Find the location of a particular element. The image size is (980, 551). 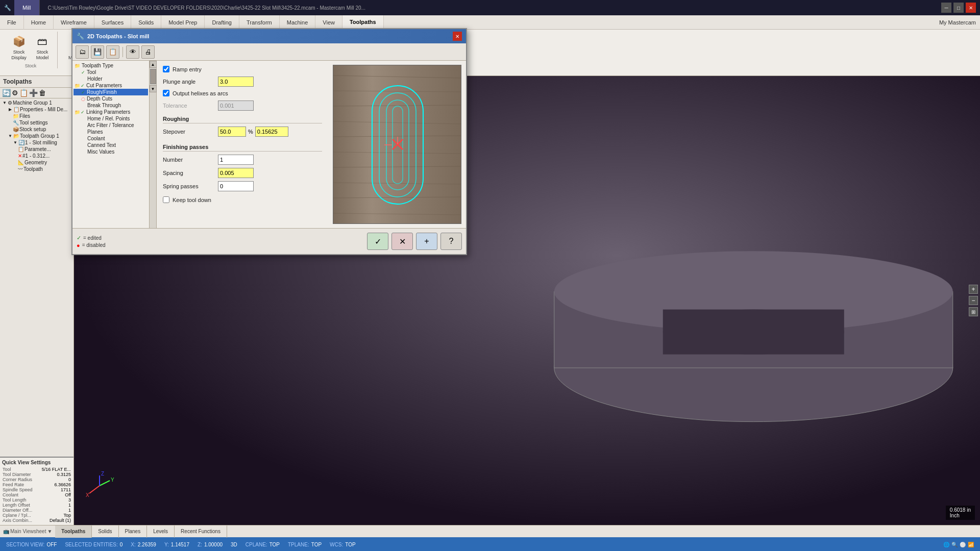

tool-item-label: Tool is located at coordinates (91, 72).